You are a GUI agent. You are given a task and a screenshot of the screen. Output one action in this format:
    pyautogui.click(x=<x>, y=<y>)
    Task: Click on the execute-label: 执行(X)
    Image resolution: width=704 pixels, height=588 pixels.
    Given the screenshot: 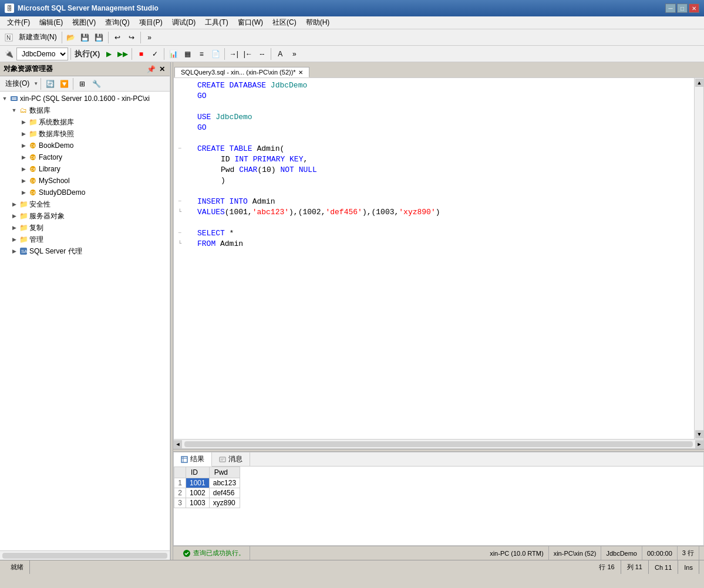 What is the action you would take?
    pyautogui.click(x=87, y=54)
    